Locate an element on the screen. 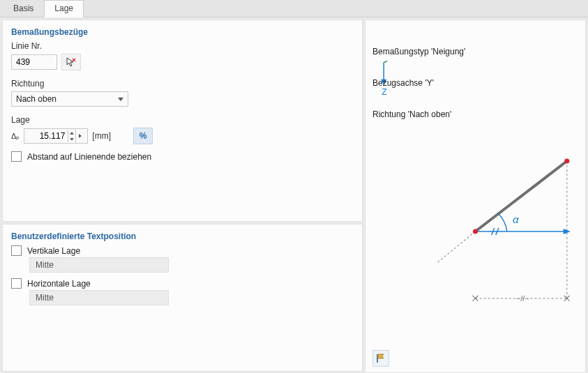  spinner-down-icon is located at coordinates (71, 139).